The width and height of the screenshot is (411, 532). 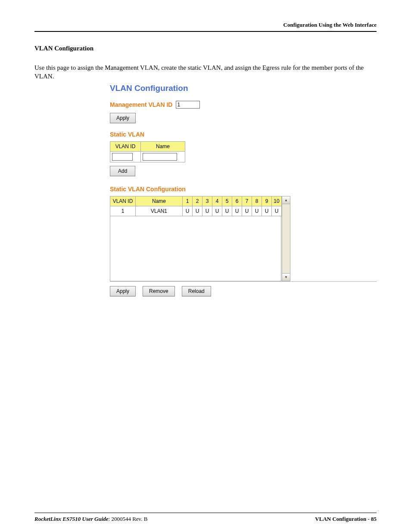 What do you see at coordinates (247, 201) in the screenshot?
I see `cfg-col-port: 7` at bounding box center [247, 201].